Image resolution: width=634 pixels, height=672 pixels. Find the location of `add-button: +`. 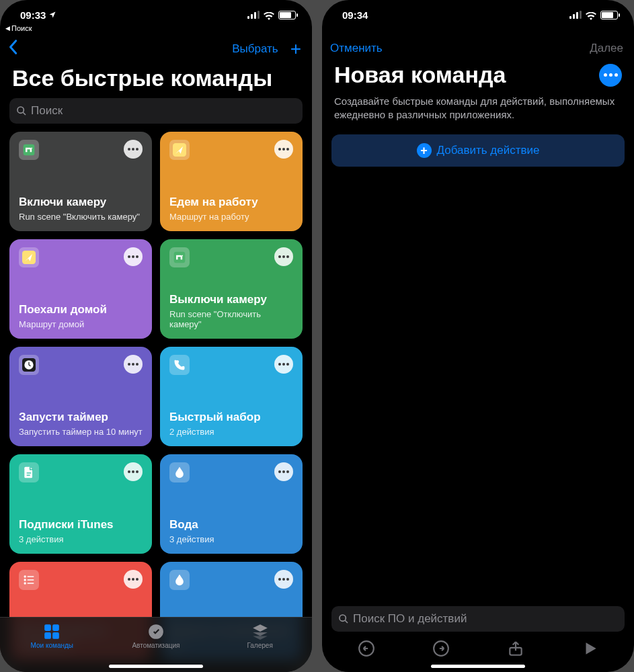

add-button: + is located at coordinates (296, 49).